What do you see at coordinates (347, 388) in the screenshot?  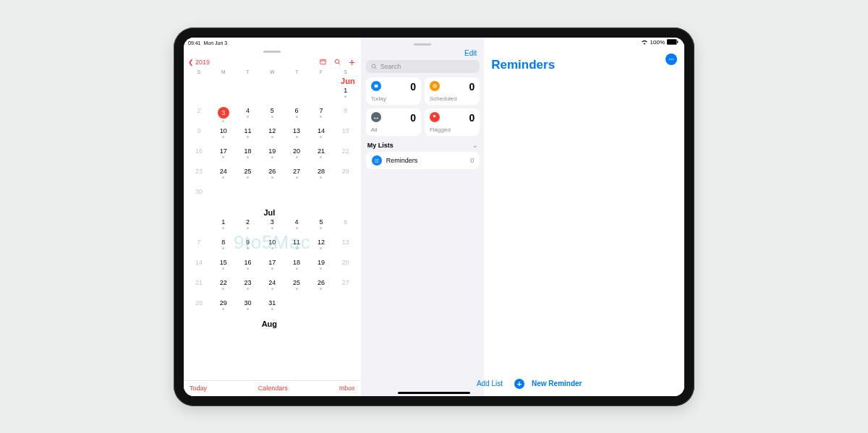 I see `inbox-button: Inbox` at bounding box center [347, 388].